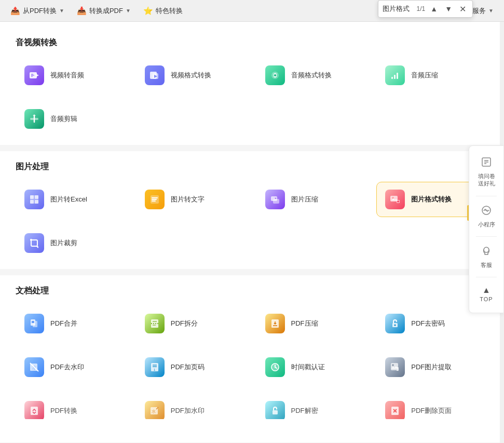 The height and width of the screenshot is (443, 504). Describe the element at coordinates (395, 410) in the screenshot. I see `pdf-delete-page-icon` at that location.